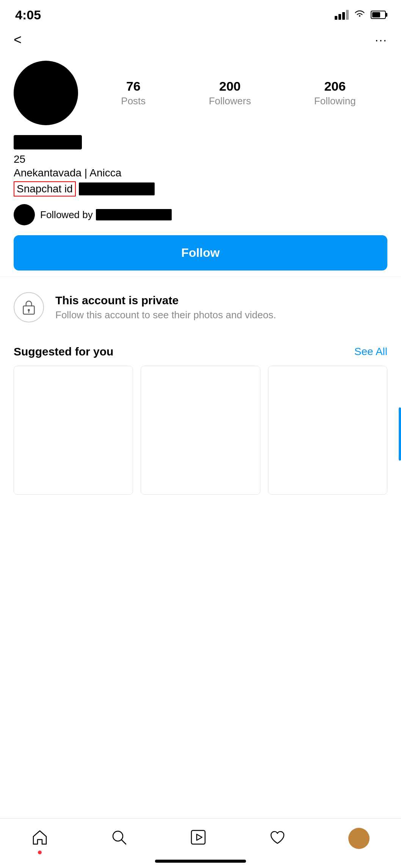  I want to click on follow-button-container: Follow, so click(200, 253).